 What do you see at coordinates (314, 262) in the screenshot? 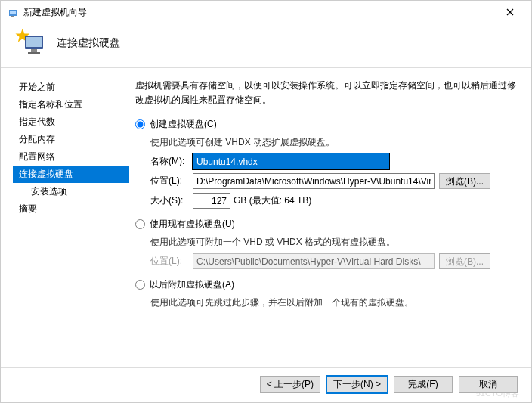
I see `existing-location-input` at bounding box center [314, 262].